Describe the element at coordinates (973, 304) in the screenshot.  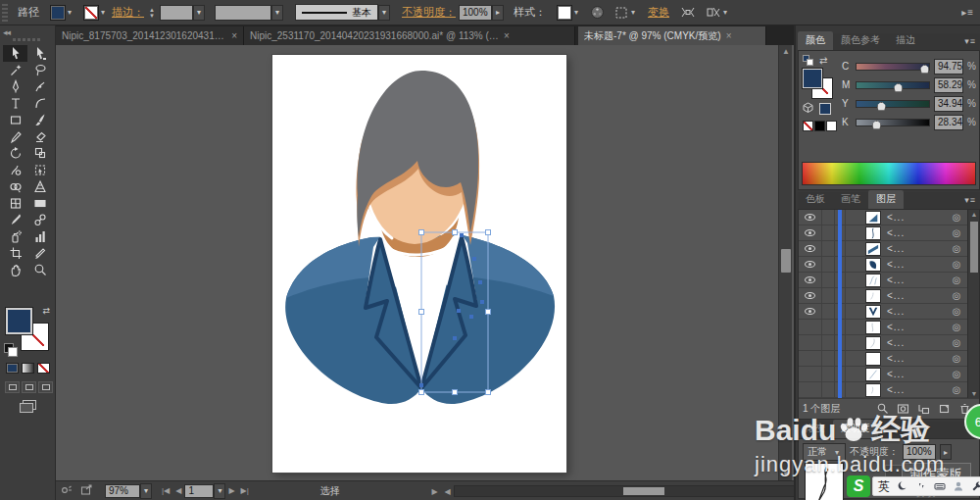
I see `layers-scrollbar: ▲ ▼` at that location.